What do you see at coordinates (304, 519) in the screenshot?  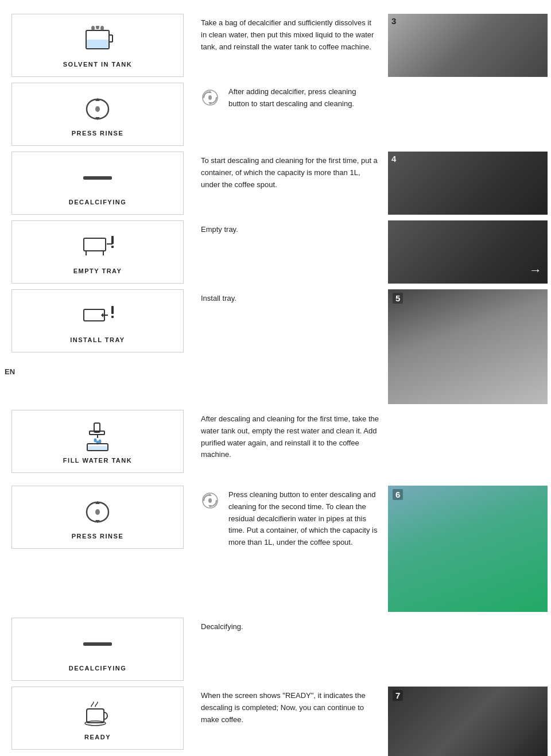 I see `desc-text-rinse2: Press cleaning button to enter descaling…` at bounding box center [304, 519].